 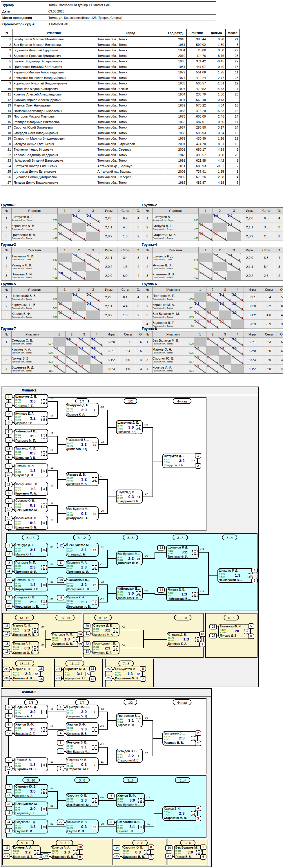 What do you see at coordinates (82, 702) in the screenshot?
I see `round-pill: 1/4` at bounding box center [82, 702].